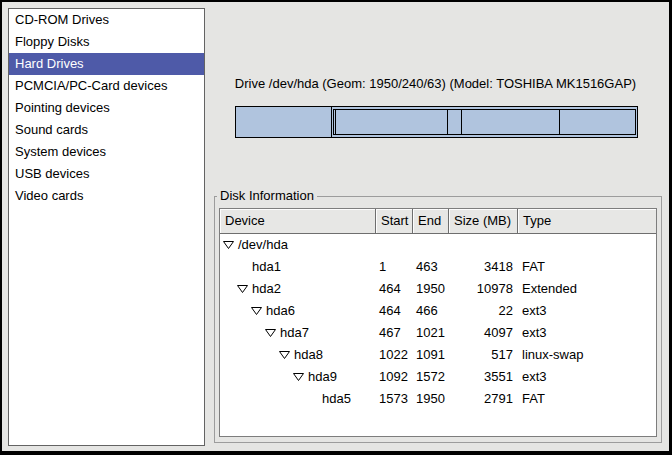 This screenshot has width=672, height=455. Describe the element at coordinates (438, 377) in the screenshot. I see `table-row-hda9: hda9109215723551ext3` at that location.